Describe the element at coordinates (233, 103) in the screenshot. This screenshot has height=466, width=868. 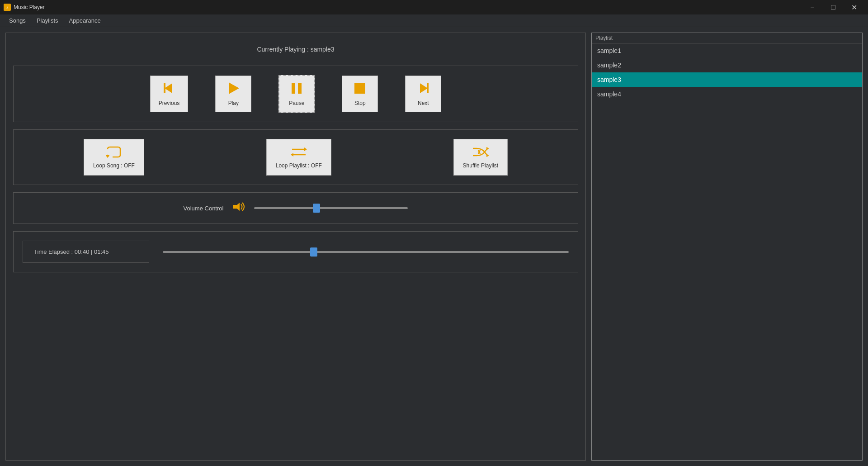
I see `play-label: Play` at that location.